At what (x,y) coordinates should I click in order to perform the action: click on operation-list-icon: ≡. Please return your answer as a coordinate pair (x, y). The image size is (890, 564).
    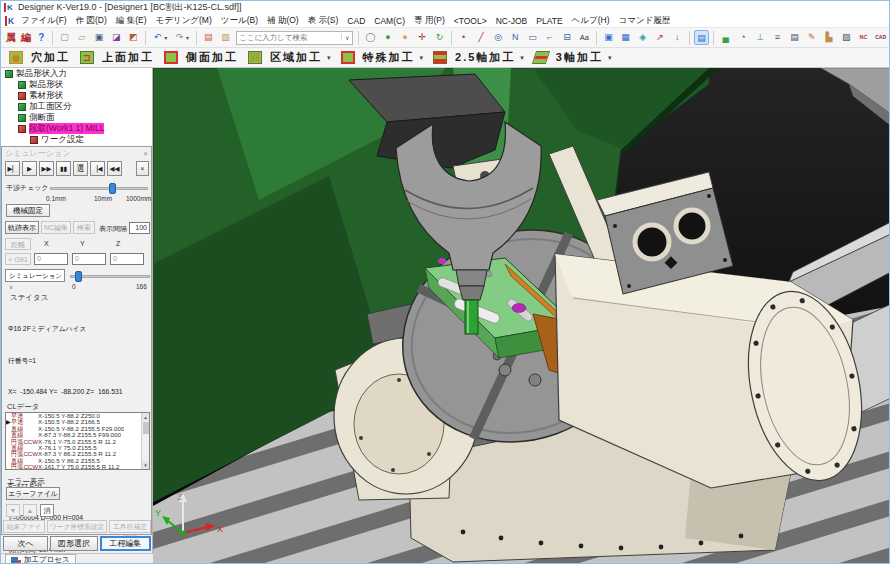
    Looking at the image, I should click on (778, 38).